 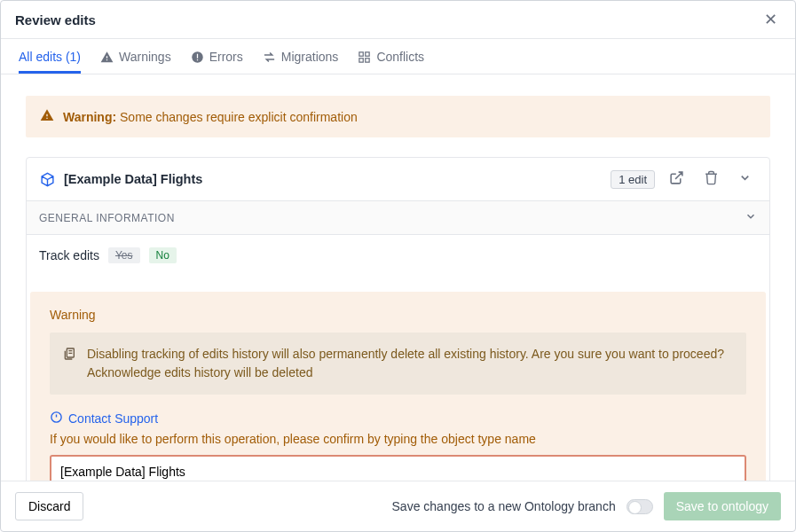 What do you see at coordinates (398, 20) in the screenshot?
I see `modal-header: Review edits ✕` at bounding box center [398, 20].